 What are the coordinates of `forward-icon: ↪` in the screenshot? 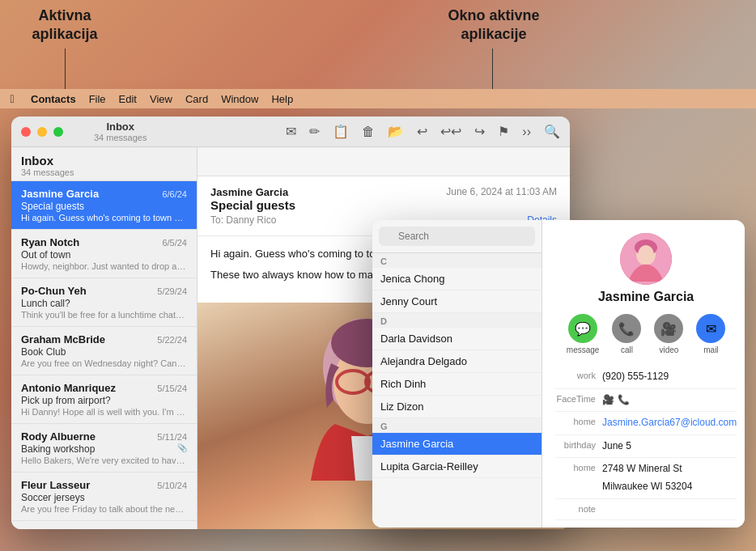 It's located at (479, 131).